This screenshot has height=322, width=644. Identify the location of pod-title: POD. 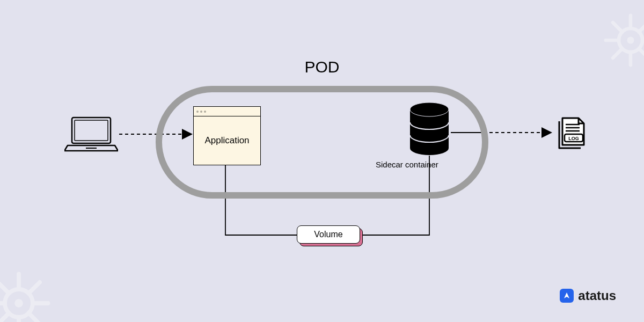
(322, 67).